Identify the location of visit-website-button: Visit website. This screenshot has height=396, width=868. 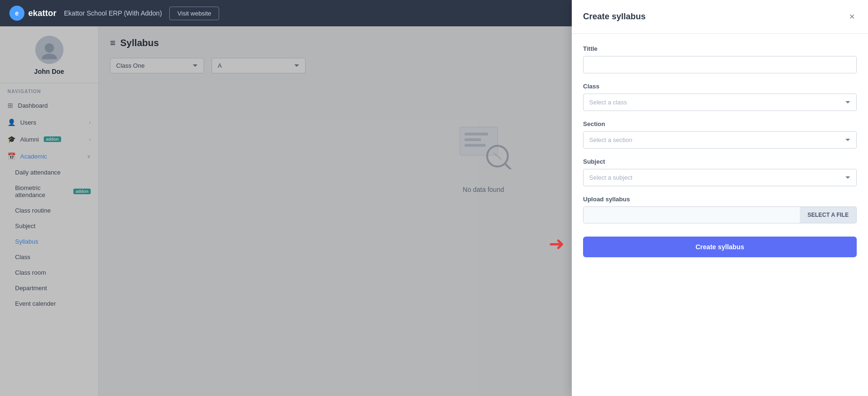
(194, 13).